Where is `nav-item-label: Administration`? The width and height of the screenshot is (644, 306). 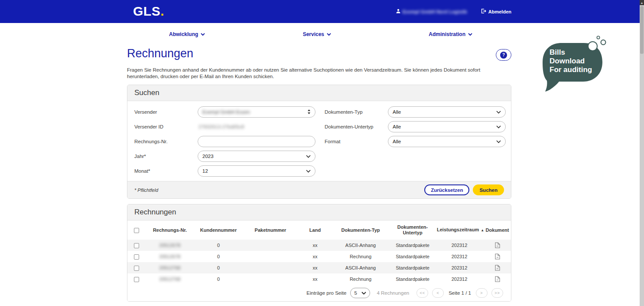 nav-item-label: Administration is located at coordinates (447, 34).